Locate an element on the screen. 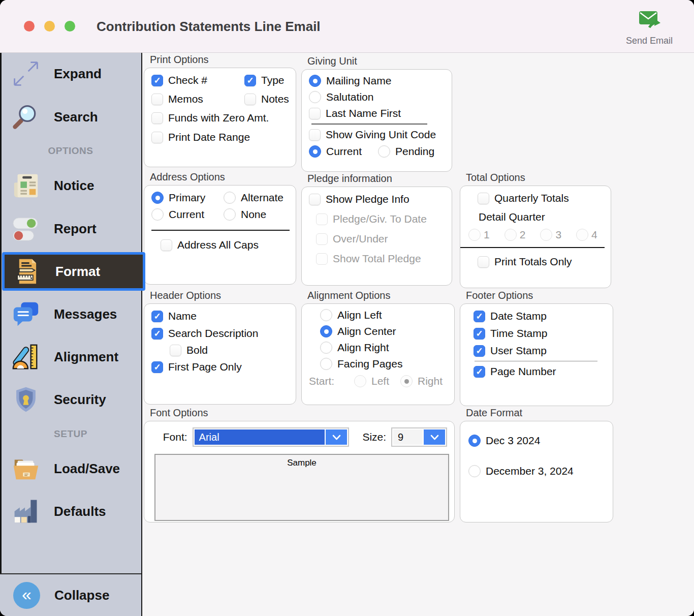 The width and height of the screenshot is (694, 616). sample-label: Sample is located at coordinates (302, 463).